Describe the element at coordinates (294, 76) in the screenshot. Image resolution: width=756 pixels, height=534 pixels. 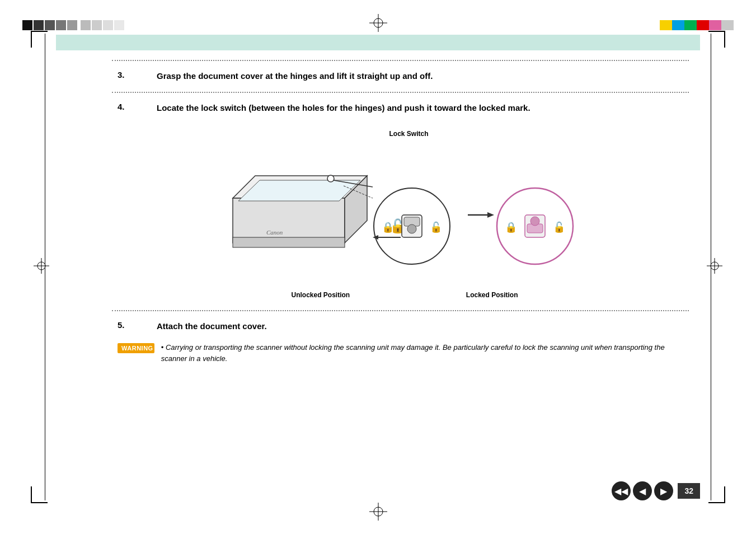
I see `step-3-text: Grasp the document cover at the hinges a…` at that location.